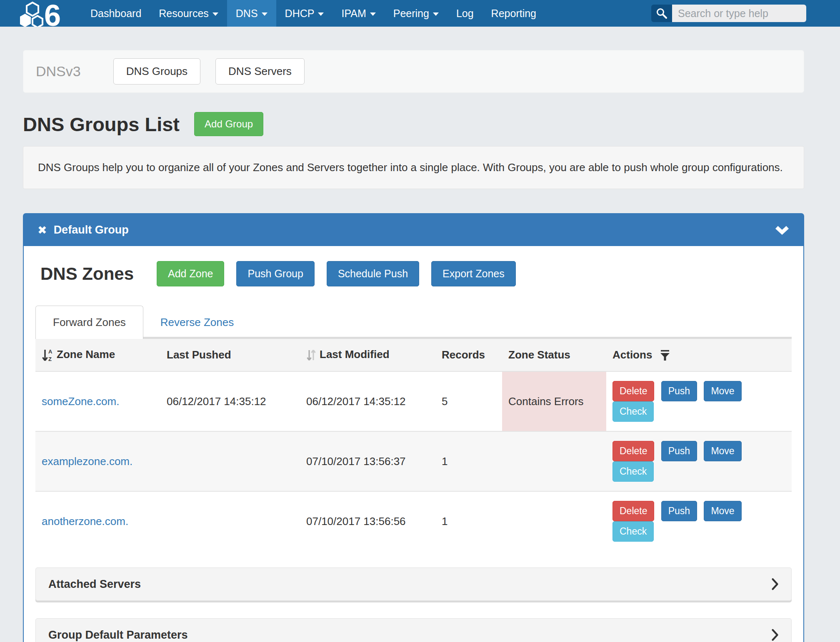 This screenshot has height=642, width=840. What do you see at coordinates (413, 630) in the screenshot?
I see `accordion-group-default-parameters: Group Default Parameters` at bounding box center [413, 630].